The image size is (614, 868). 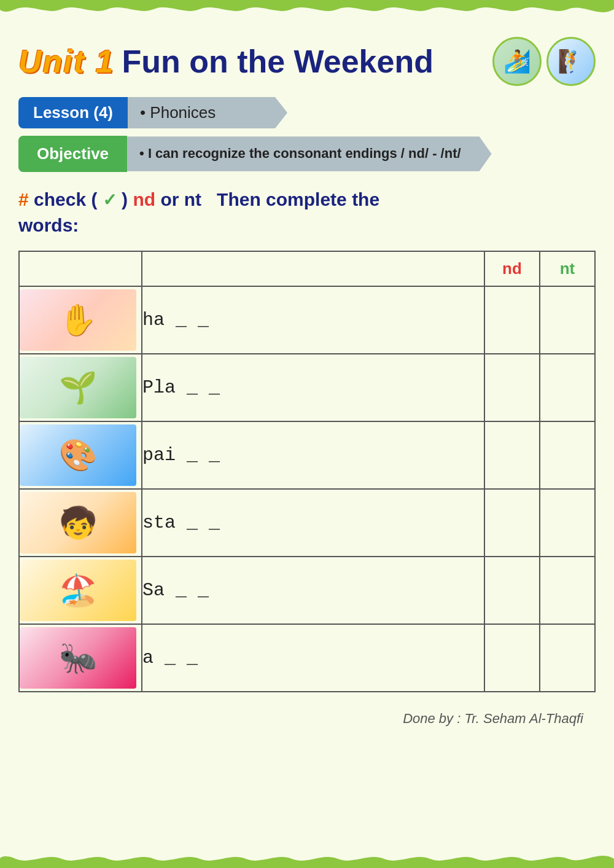 I want to click on word-cell-ant: a _ _, so click(x=313, y=658).